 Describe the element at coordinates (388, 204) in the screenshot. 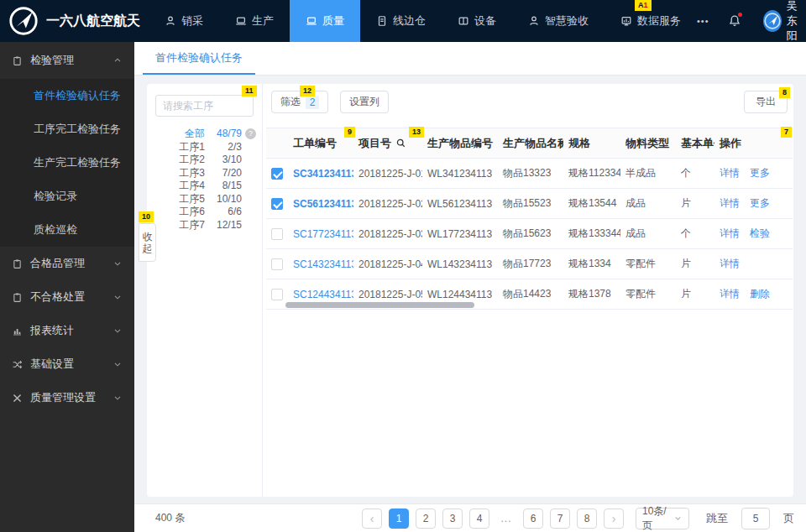

I see `project-number-cell: 20181225-J-02` at that location.